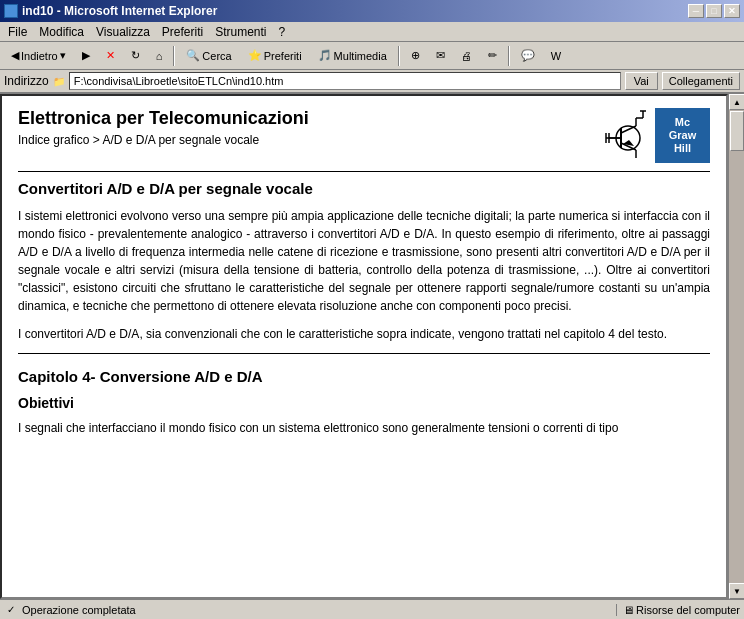 Image resolution: width=744 pixels, height=619 pixels. I want to click on favorites-icon: ⭐, so click(255, 56).